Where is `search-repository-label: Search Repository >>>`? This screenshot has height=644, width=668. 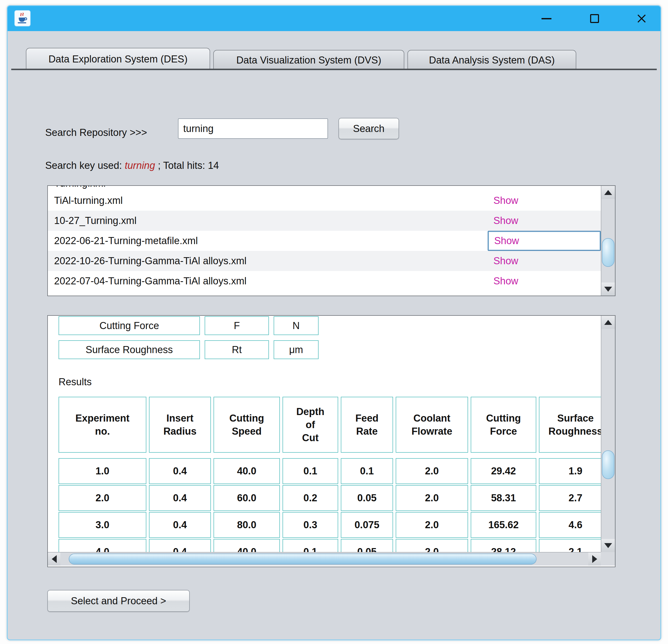
search-repository-label: Search Repository >>> is located at coordinates (96, 132).